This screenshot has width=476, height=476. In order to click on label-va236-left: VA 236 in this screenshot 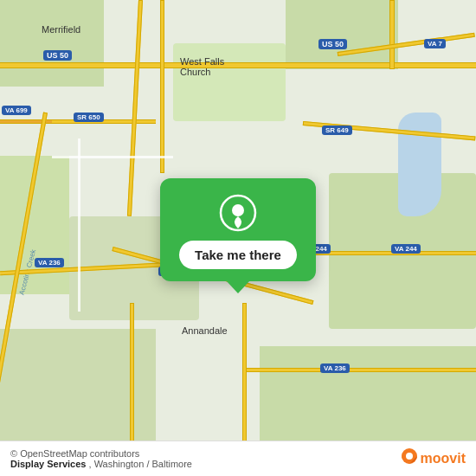, I will do `click(49, 263)`.